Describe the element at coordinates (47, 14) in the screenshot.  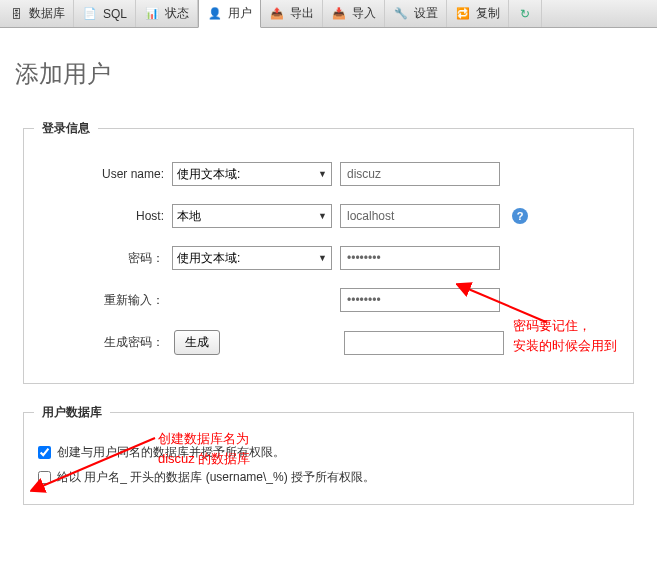
I see `tab-label: 数据库` at that location.